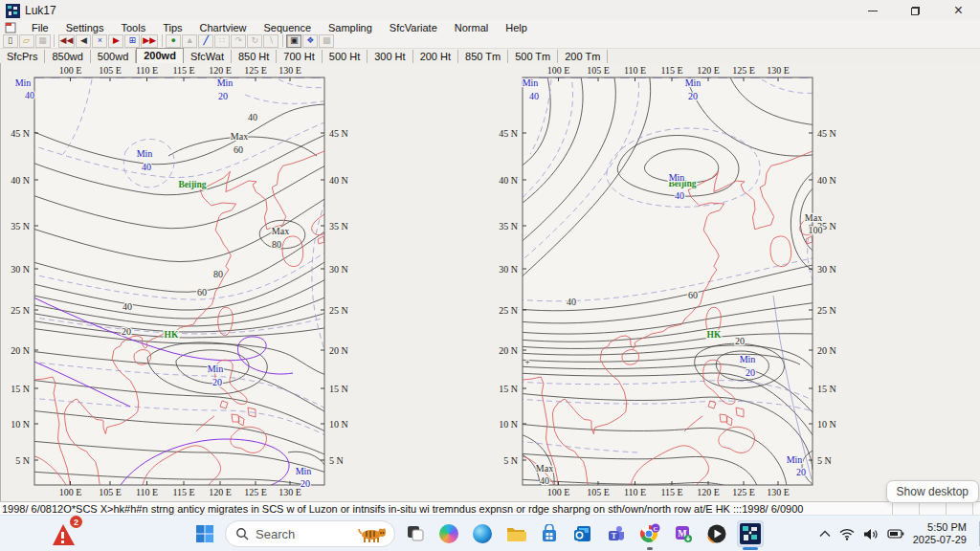  Describe the element at coordinates (222, 40) in the screenshot. I see `dotted-grid-icon: ∷` at that location.